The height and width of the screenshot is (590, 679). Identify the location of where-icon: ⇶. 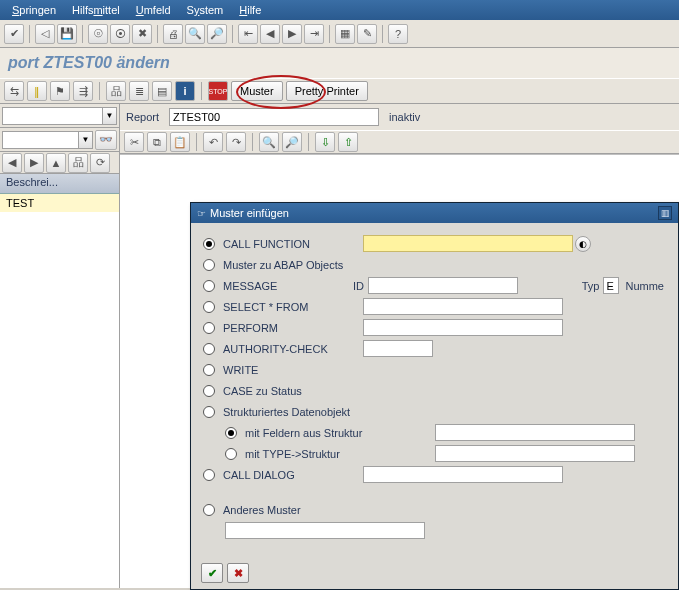
(83, 91).